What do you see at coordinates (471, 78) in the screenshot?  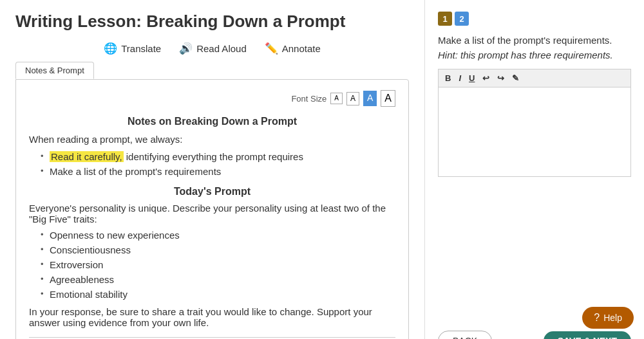 I see `underline-button: U` at bounding box center [471, 78].